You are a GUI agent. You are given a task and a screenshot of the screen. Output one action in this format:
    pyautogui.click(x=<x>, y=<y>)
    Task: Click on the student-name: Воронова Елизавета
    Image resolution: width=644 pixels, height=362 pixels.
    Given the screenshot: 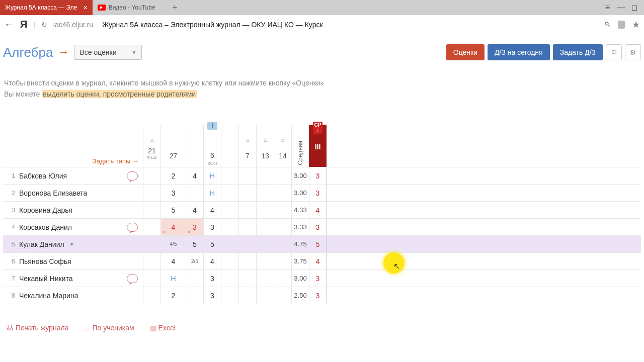 What is the action you would take?
    pyautogui.click(x=53, y=193)
    